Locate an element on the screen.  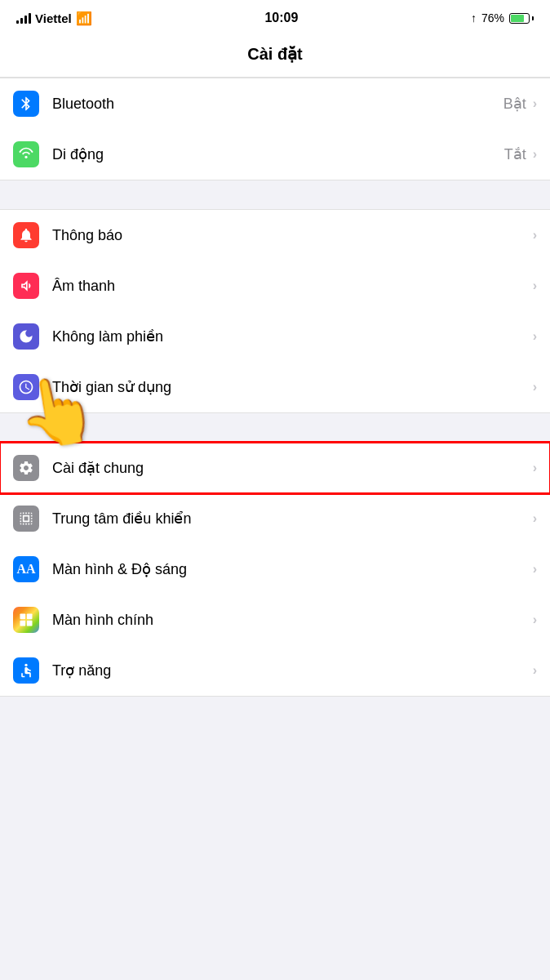
home-screen-icon is located at coordinates (26, 620).